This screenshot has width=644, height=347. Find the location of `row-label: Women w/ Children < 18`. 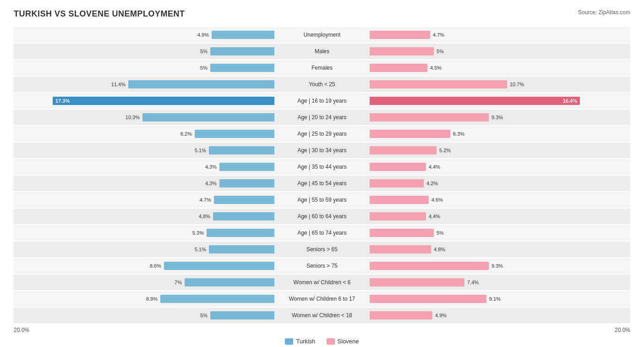

row-label: Women w/ Children < 18 is located at coordinates (322, 315).